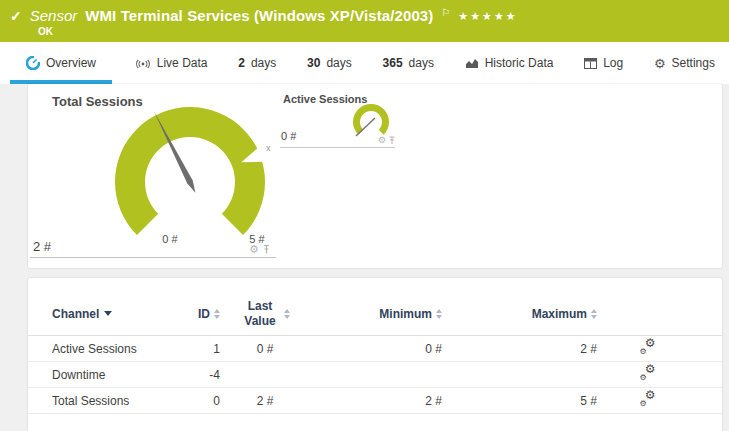 The width and height of the screenshot is (729, 431). What do you see at coordinates (42, 246) in the screenshot?
I see `total-sessions-current-value: 2 #` at bounding box center [42, 246].